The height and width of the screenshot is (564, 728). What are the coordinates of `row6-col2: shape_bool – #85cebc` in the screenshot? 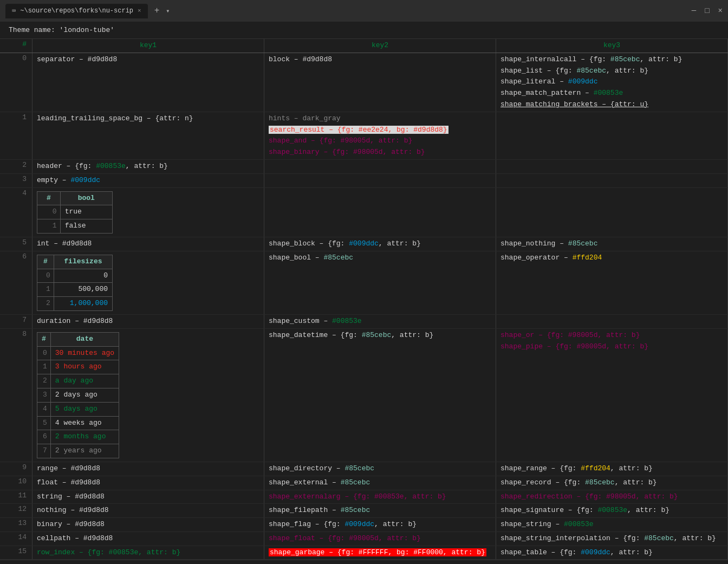 It's located at (380, 283).